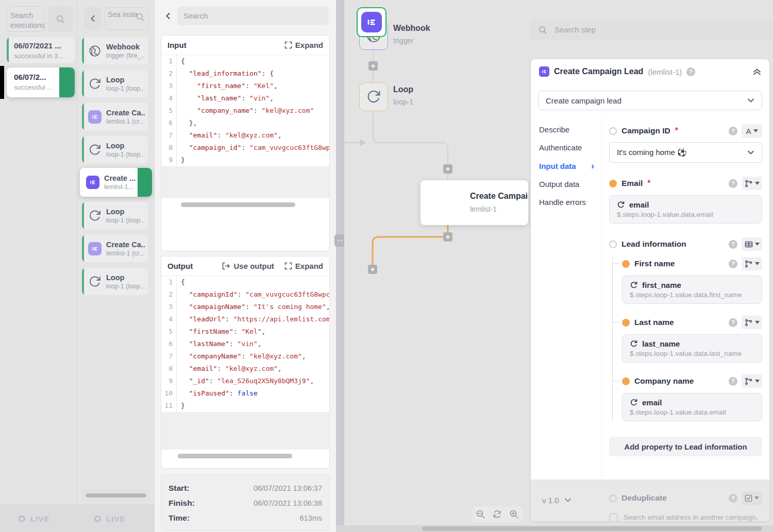 This screenshot has width=773, height=532. I want to click on use-output-button: Use output, so click(248, 266).